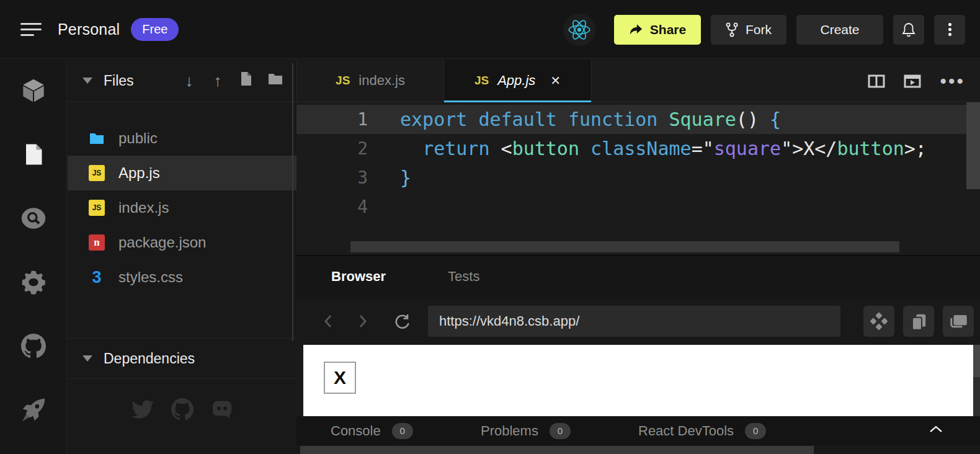 This screenshot has width=980, height=454. I want to click on rail-search-icon, so click(33, 218).